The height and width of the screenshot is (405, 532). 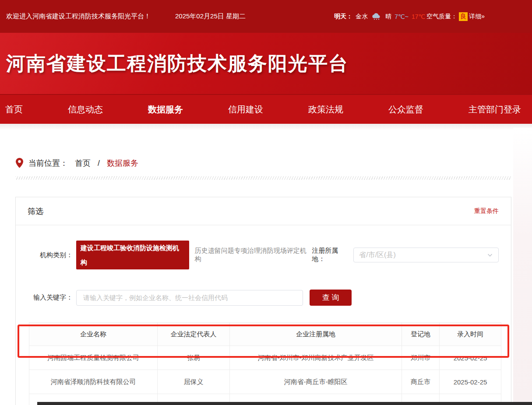 I want to click on reset-filters-link: 重置条件, so click(x=486, y=211).